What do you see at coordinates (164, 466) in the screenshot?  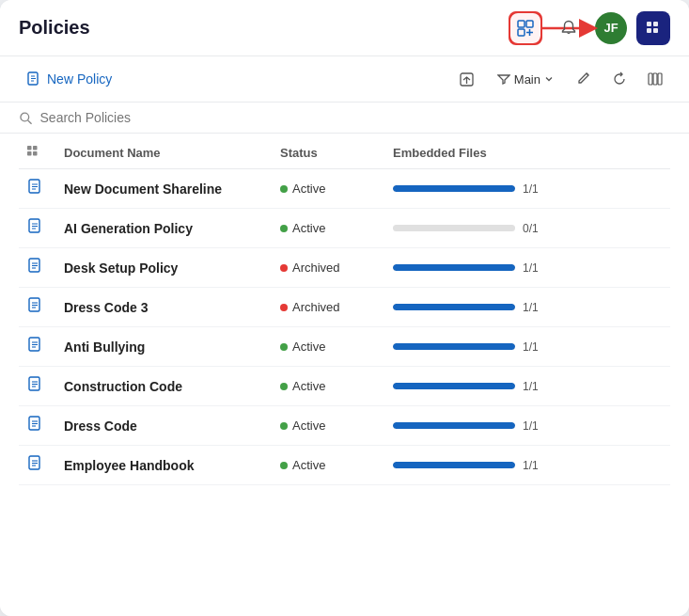 I see `row-document-name: Employee Handbook` at bounding box center [164, 466].